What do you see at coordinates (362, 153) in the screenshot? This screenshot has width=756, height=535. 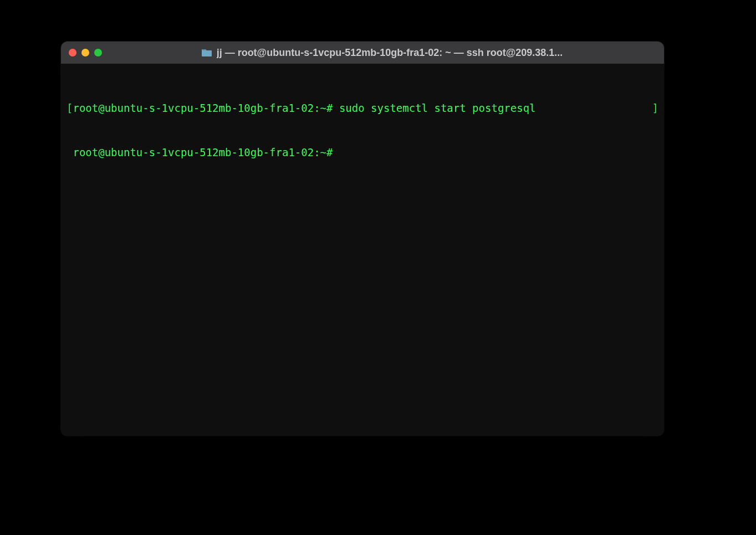 I see `terminal-line: root@ubuntu-s-1vcpu-512mb-10gb-fra1-02:~…` at bounding box center [362, 153].